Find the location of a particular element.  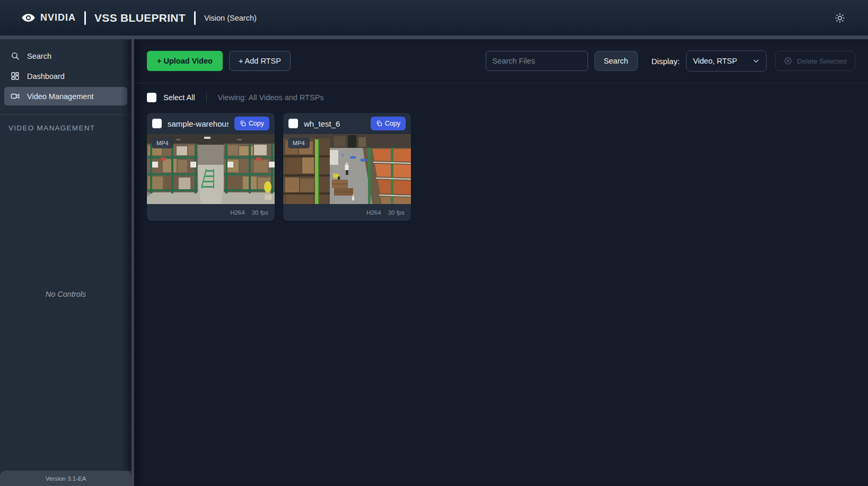

header-divider-strip is located at coordinates (434, 37).